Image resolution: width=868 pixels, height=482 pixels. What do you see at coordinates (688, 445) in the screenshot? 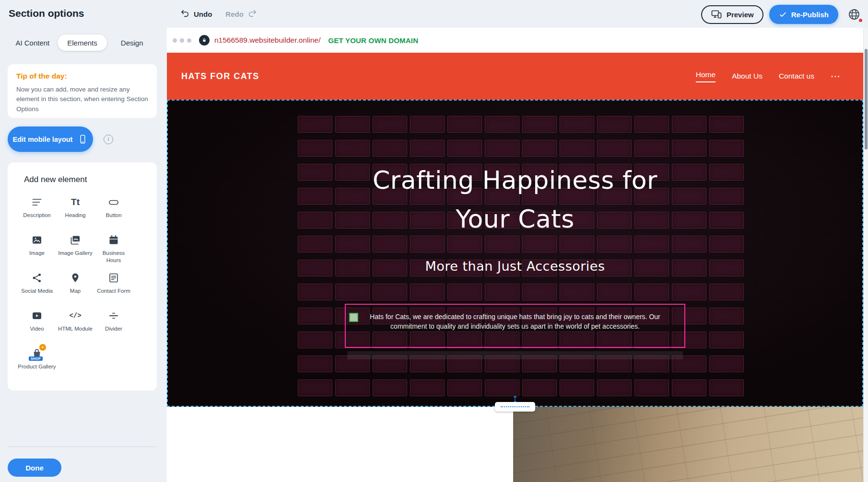
I see `pavement-photo` at bounding box center [688, 445].